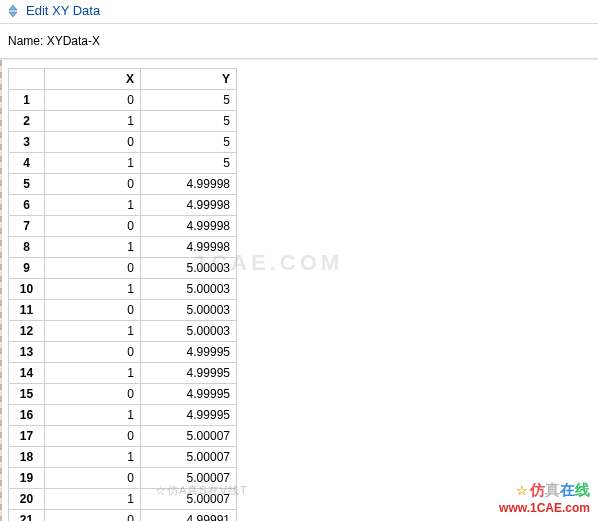 The height and width of the screenshot is (521, 598). Describe the element at coordinates (123, 394) in the screenshot. I see `table-row: 1504.99995` at that location.